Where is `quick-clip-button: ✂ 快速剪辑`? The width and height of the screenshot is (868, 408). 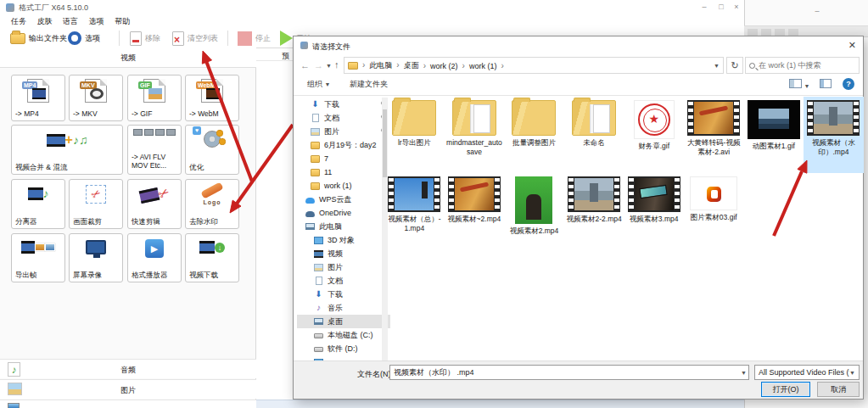 quick-clip-button: ✂ 快速剪辑 is located at coordinates (154, 204).